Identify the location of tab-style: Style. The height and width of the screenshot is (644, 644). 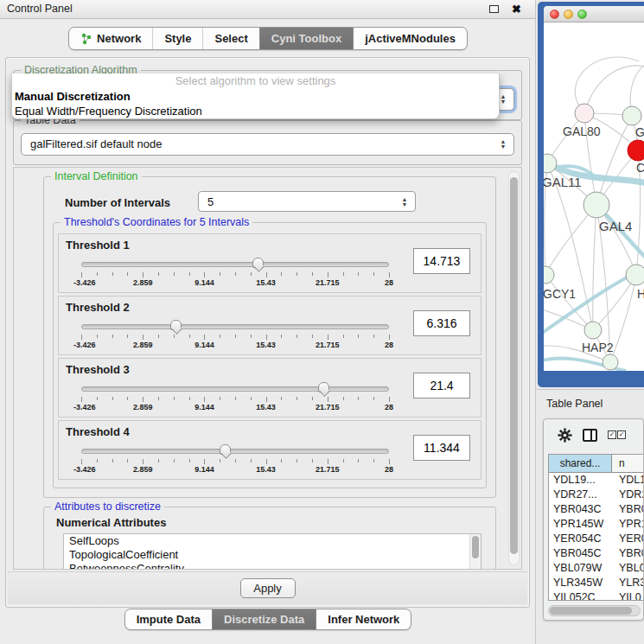
(177, 38).